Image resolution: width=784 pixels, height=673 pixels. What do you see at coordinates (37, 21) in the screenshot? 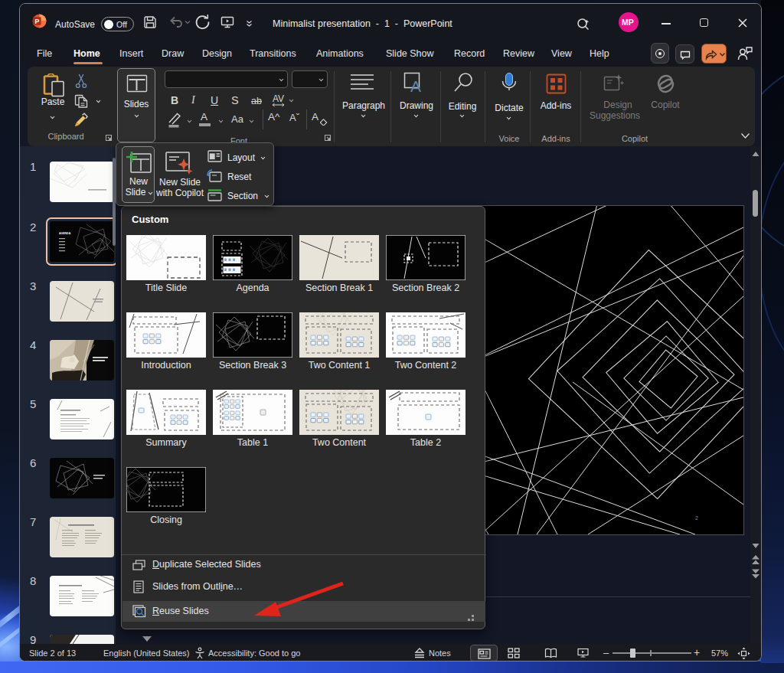
I see `svg-text: P` at bounding box center [37, 21].